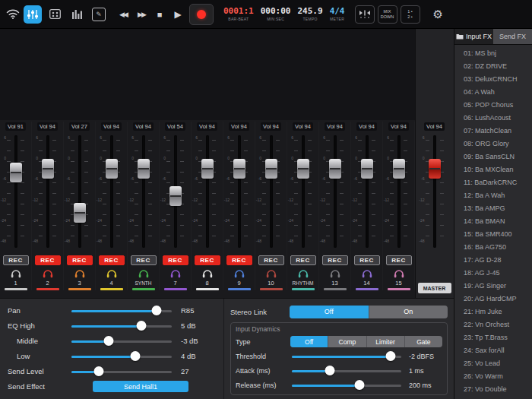 The width and height of the screenshot is (532, 399). Describe the element at coordinates (366, 283) in the screenshot. I see `track-label: 14` at that location.